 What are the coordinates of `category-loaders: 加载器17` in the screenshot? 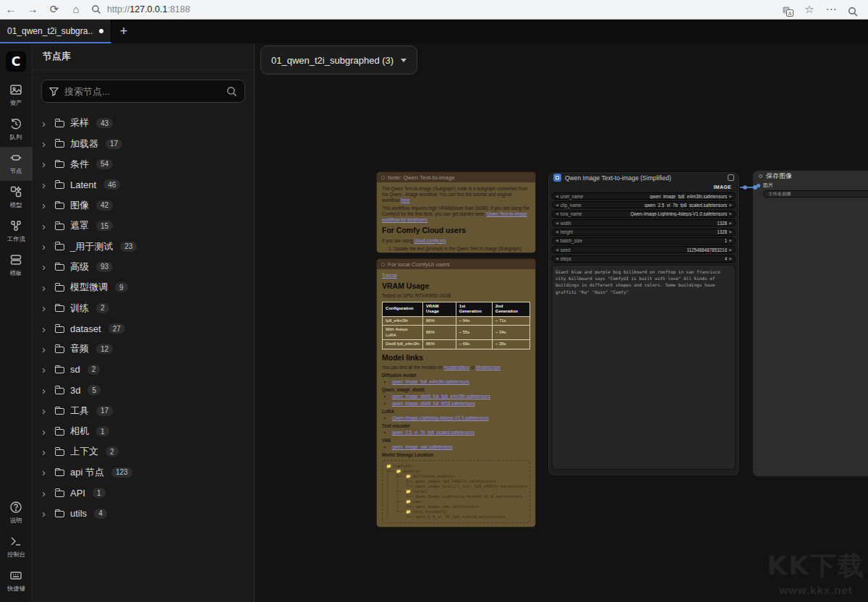 It's located at (143, 143).